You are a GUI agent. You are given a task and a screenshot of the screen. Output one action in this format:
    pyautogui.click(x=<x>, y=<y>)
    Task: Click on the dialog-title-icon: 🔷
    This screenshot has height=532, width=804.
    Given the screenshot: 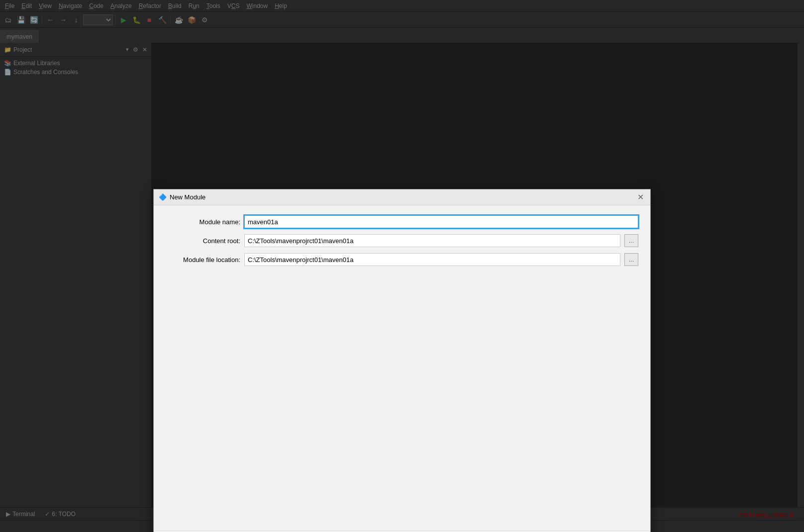 What is the action you would take?
    pyautogui.click(x=163, y=197)
    